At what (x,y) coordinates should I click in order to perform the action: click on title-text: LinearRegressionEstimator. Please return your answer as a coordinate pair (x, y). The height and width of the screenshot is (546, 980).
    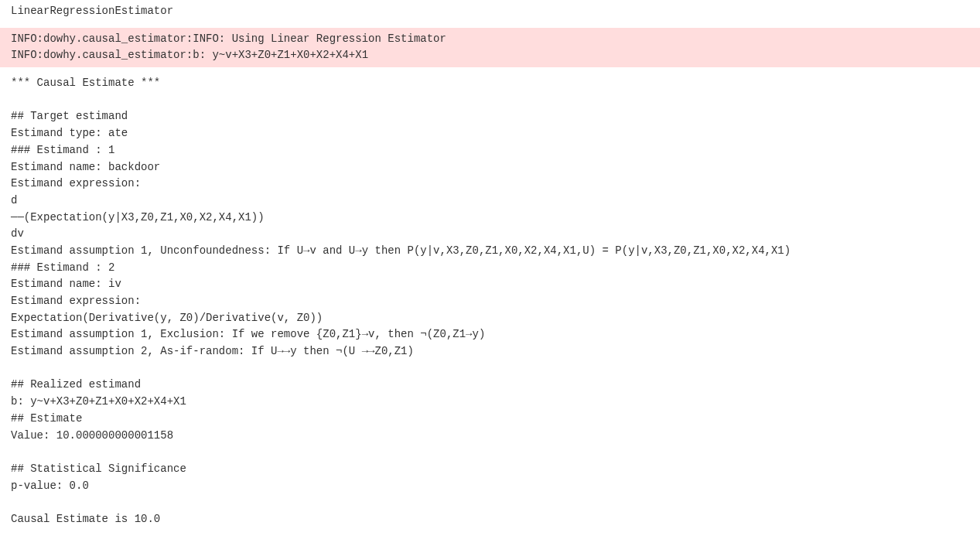
    Looking at the image, I should click on (92, 11).